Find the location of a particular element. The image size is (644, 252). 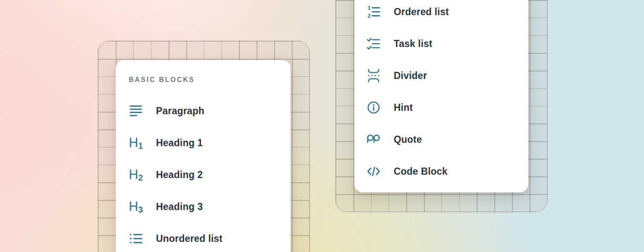

menu-item-label: Heading 2 is located at coordinates (179, 175).